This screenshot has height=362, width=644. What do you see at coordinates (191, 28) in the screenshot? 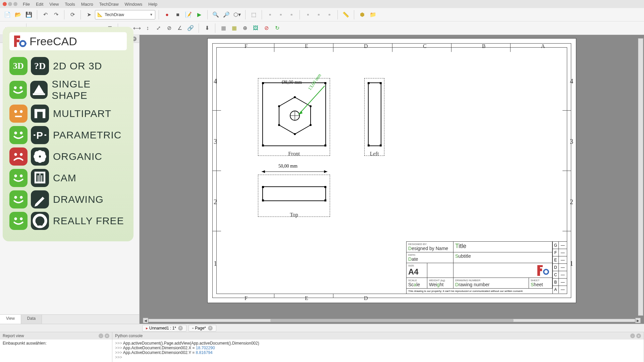
I see `dim-link-icon: 🔗` at bounding box center [191, 28].